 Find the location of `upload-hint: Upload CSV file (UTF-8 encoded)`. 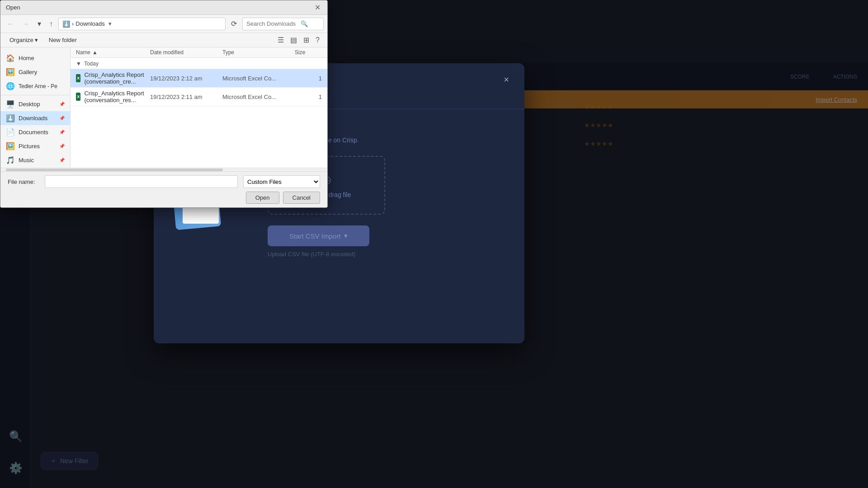

upload-hint: Upload CSV file (UTF-8 encoded) is located at coordinates (391, 254).